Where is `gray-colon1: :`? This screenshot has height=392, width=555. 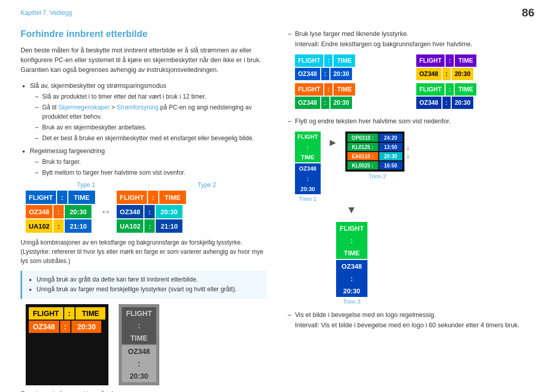
gray-colon1: : is located at coordinates (139, 326).